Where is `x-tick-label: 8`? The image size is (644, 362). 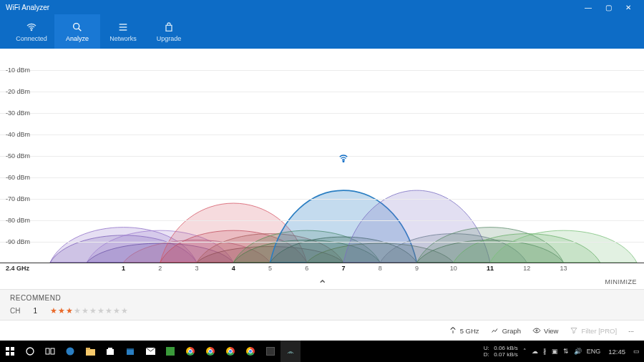
x-tick-label: 8 is located at coordinates (381, 268).